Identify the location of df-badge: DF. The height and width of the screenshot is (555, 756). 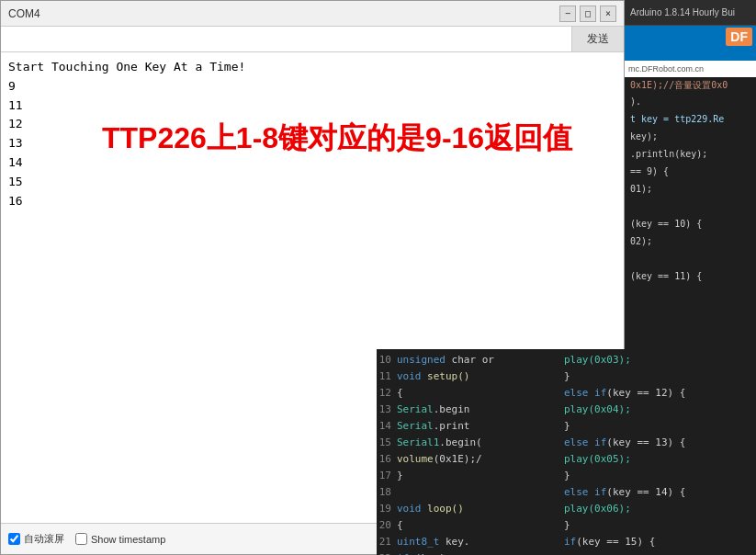
(739, 37).